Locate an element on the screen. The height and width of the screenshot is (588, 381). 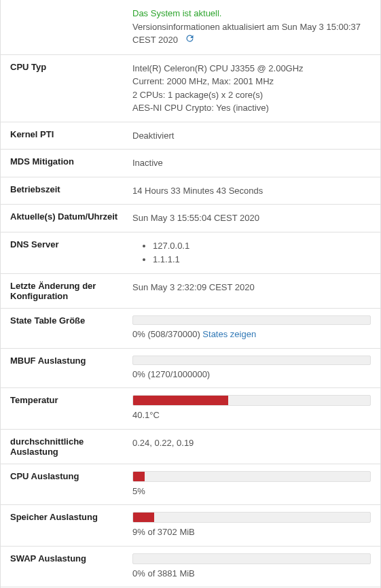
cpu-type-label: CPU Typ is located at coordinates (71, 88).